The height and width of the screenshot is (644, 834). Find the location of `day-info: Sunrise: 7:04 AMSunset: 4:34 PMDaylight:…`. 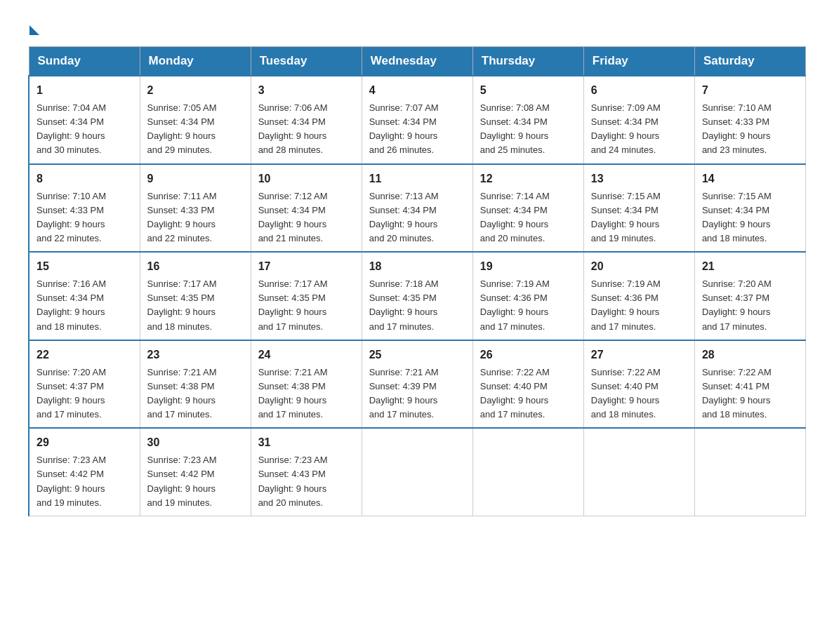

day-info: Sunrise: 7:04 AMSunset: 4:34 PMDaylight:… is located at coordinates (84, 129).